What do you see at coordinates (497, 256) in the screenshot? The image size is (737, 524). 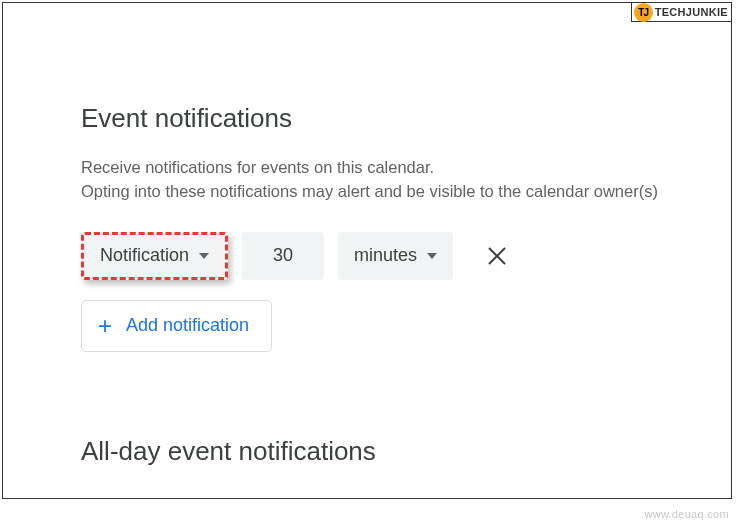 I see `close-icon` at bounding box center [497, 256].